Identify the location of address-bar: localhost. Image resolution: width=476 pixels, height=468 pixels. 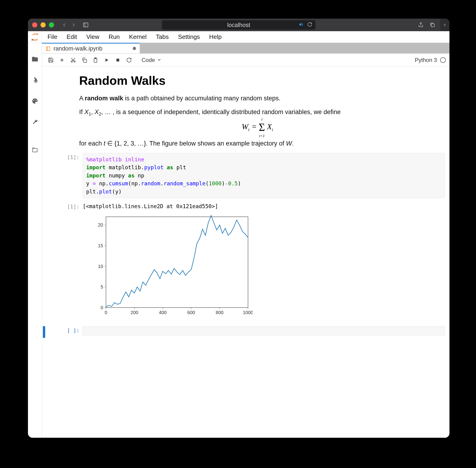
(238, 25).